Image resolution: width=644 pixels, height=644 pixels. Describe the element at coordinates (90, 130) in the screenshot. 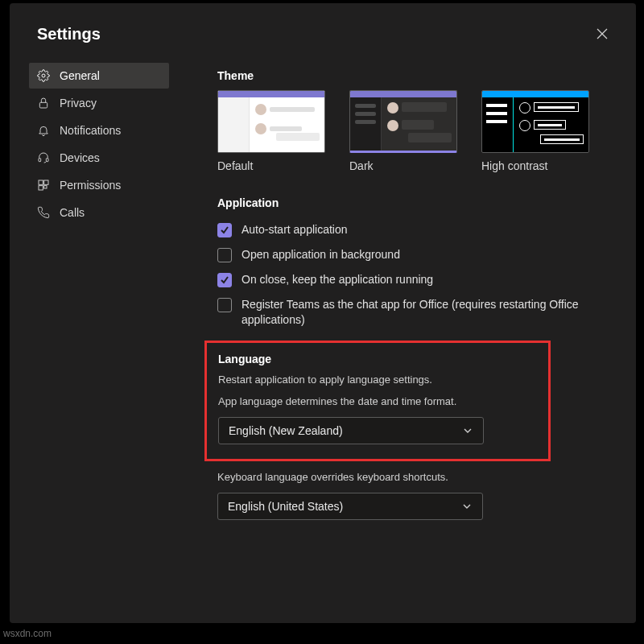

I see `sidebar-item-label: Notifications` at that location.